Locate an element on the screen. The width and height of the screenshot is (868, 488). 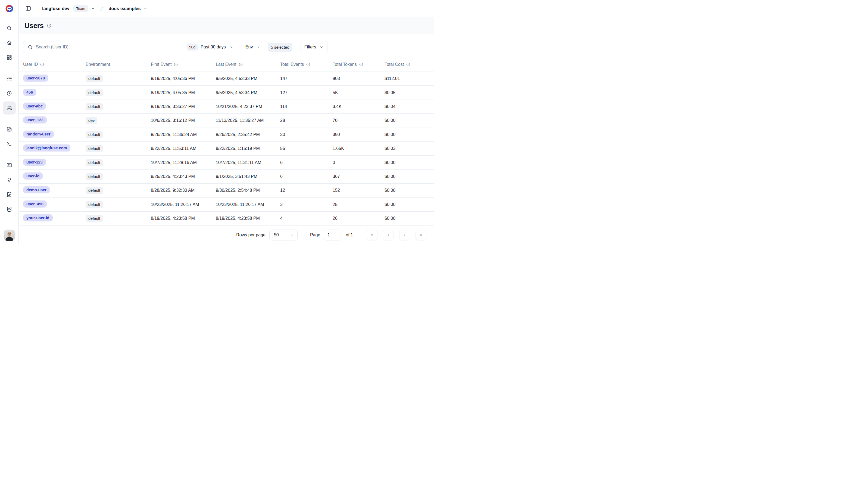
sidebar-item-evaluation is located at coordinates (9, 180).